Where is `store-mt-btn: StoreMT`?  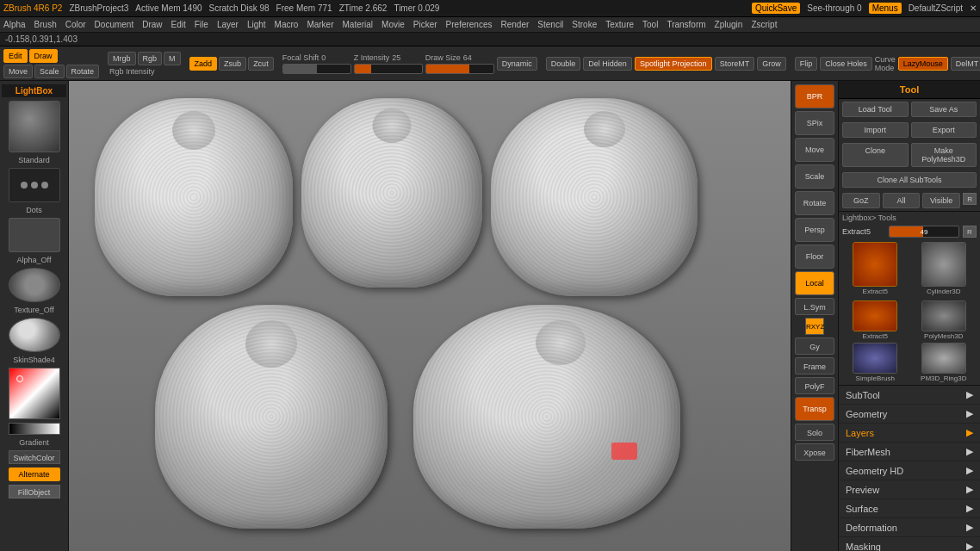
store-mt-btn: StoreMT is located at coordinates (735, 64).